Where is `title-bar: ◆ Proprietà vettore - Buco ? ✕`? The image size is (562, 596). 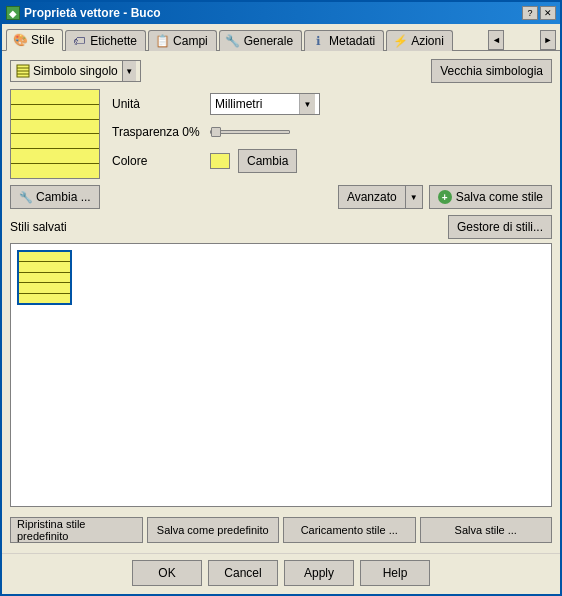 title-bar: ◆ Proprietà vettore - Buco ? ✕ is located at coordinates (281, 13).